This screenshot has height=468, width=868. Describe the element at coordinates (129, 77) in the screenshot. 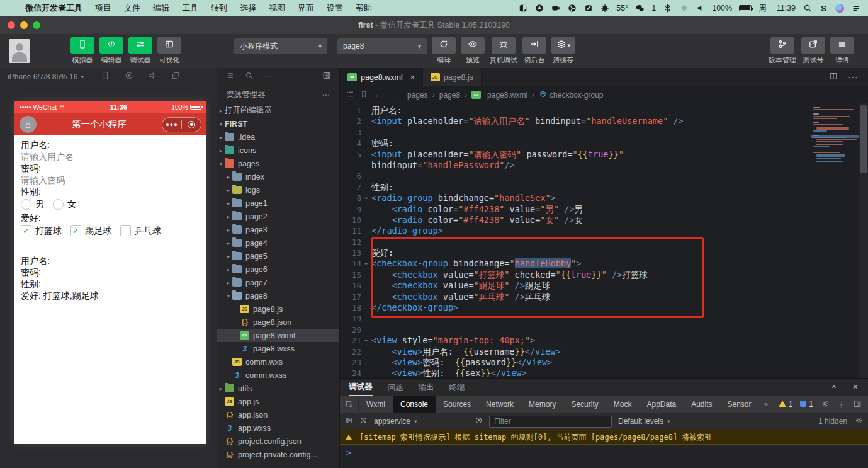

I see `record-icon` at that location.